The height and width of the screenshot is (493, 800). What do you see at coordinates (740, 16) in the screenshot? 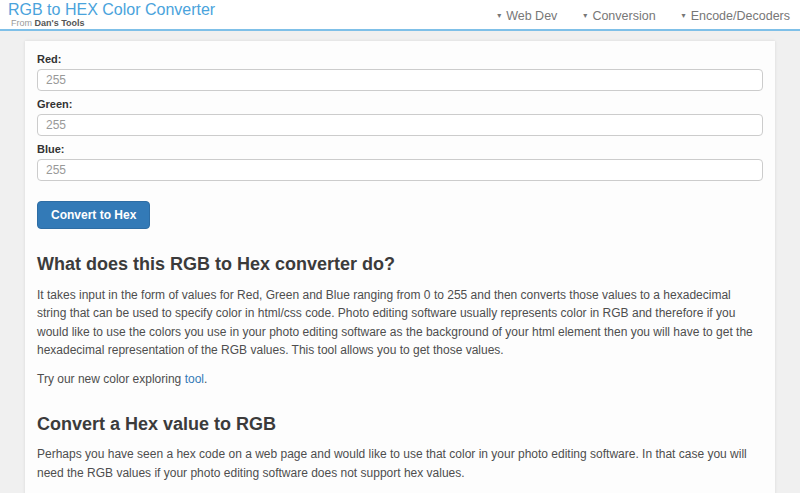
I see `nav-item-label: Encode/Decoders` at bounding box center [740, 16].